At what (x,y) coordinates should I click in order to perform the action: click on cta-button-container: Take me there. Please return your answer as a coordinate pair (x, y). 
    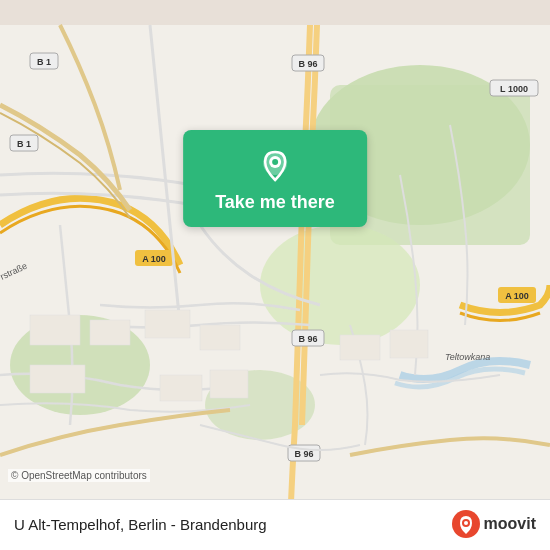
    Looking at the image, I should click on (275, 178).